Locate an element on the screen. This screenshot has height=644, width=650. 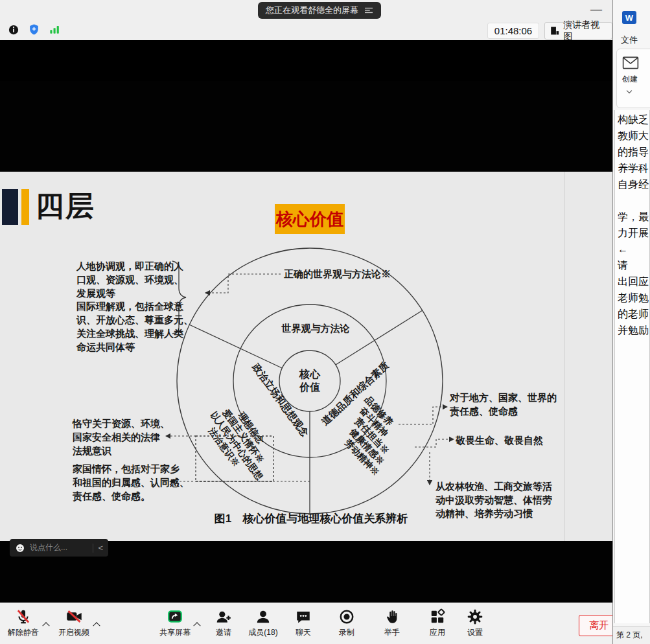
layout-view-icon is located at coordinates (555, 31).